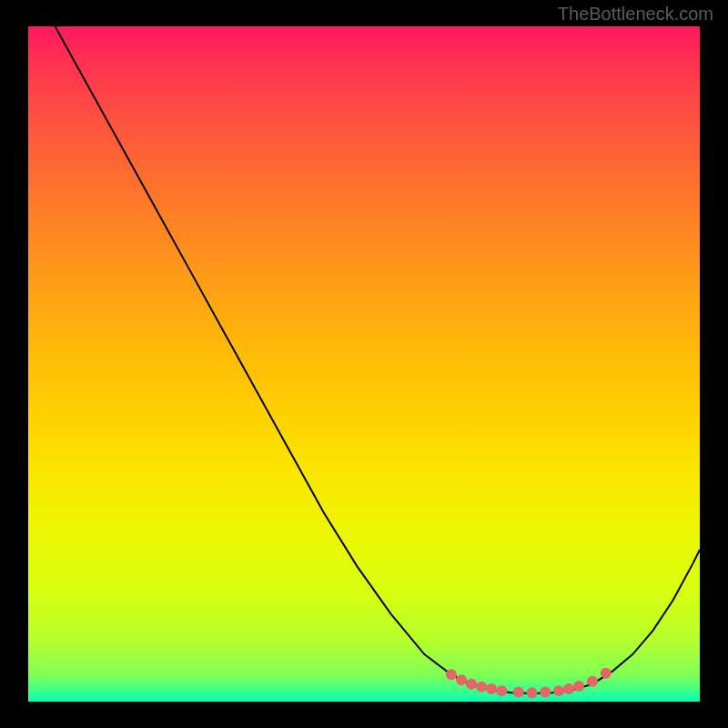 The image size is (728, 728). What do you see at coordinates (635, 15) in the screenshot?
I see `watermark-text: TheBottleneck.com` at bounding box center [635, 15].